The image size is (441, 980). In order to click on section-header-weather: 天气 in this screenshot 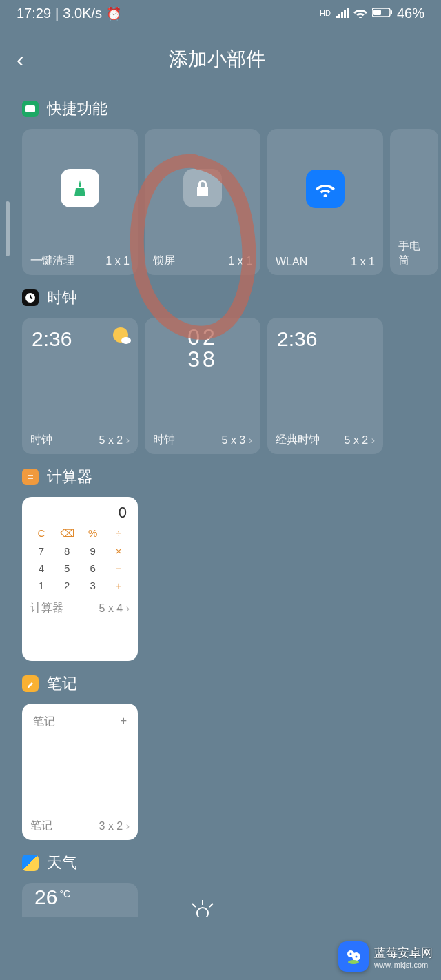, I will do `click(232, 863)`.